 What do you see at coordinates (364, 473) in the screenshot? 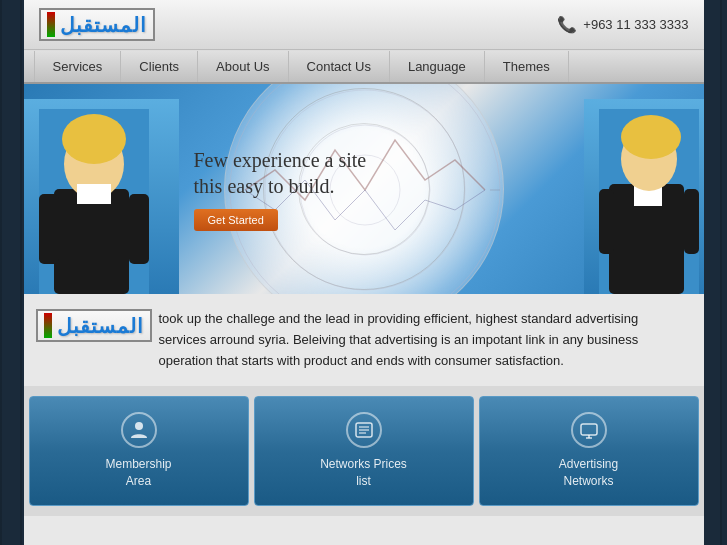
I see `prices-label: Networks Priceslist` at bounding box center [364, 473].